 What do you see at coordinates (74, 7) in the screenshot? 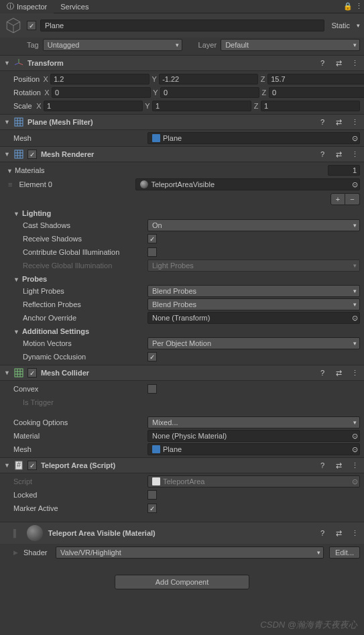
I see `tab-services: Services` at bounding box center [74, 7].